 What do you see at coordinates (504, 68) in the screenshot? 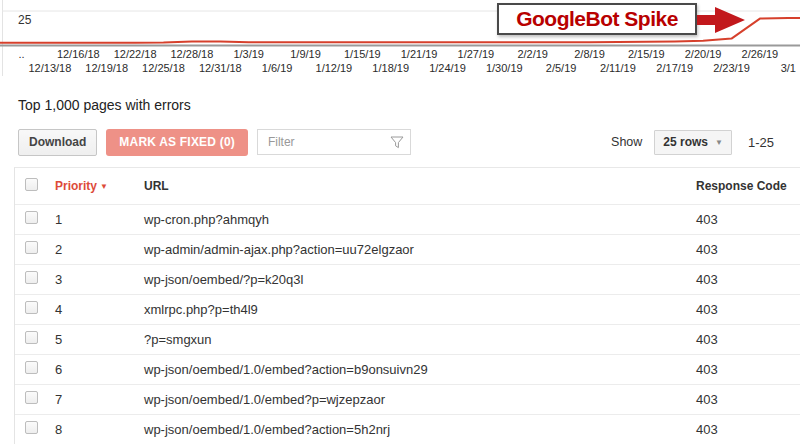
I see `x-axis-tick-label: 1/30/19` at bounding box center [504, 68].